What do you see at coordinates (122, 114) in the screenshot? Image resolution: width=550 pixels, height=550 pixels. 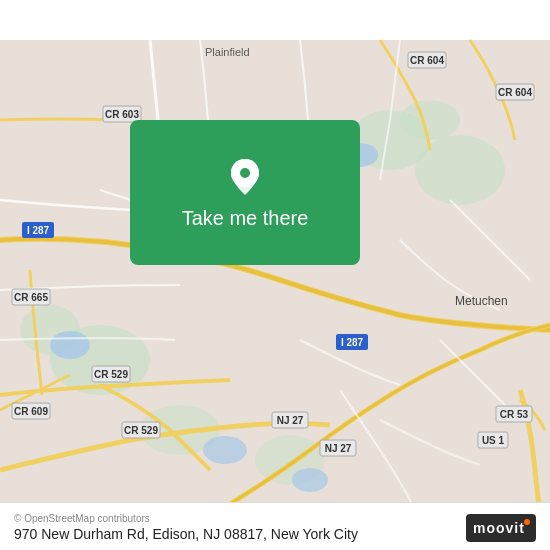 I see `svg-text: CR 603` at bounding box center [122, 114].